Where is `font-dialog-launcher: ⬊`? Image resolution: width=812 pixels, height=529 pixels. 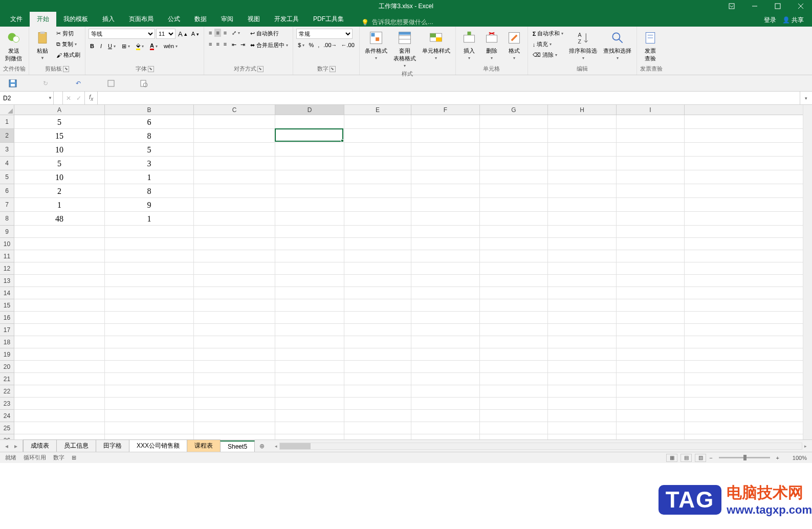 font-dialog-launcher: ⬊ is located at coordinates (151, 69).